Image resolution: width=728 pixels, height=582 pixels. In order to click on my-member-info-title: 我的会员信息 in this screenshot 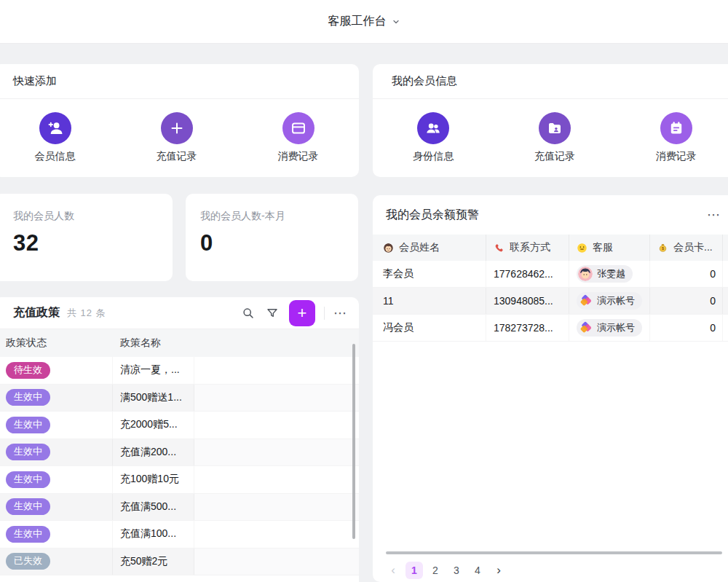, I will do `click(424, 82)`.